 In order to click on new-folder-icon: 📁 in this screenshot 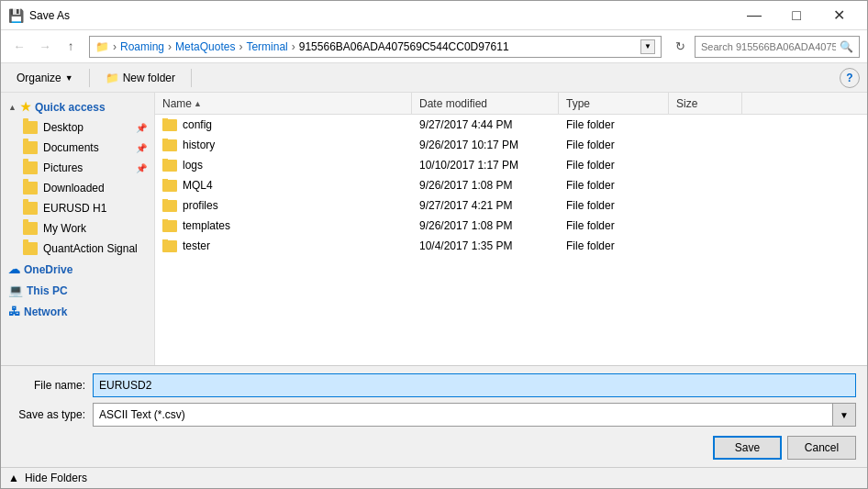, I will do `click(112, 78)`.